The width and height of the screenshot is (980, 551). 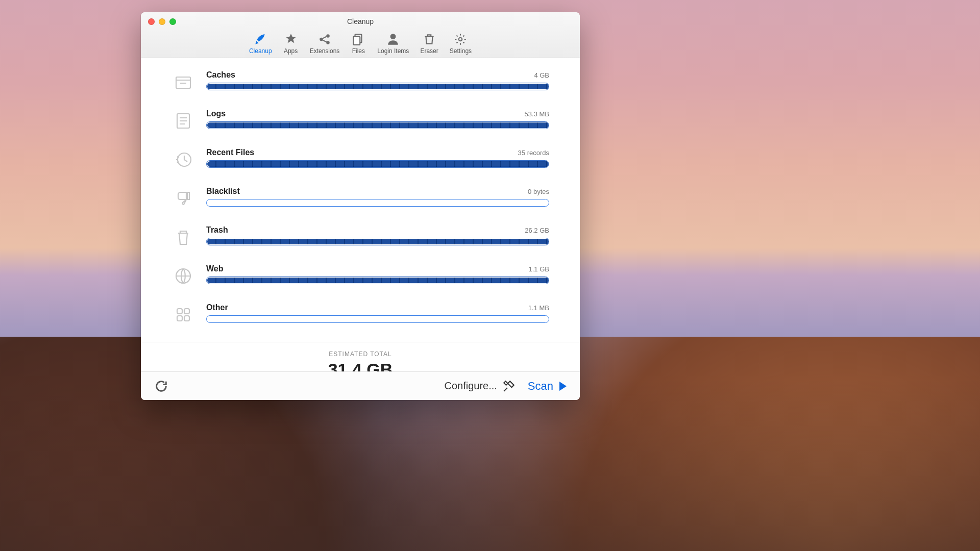 What do you see at coordinates (217, 230) in the screenshot?
I see `category-label: Trash` at bounding box center [217, 230].